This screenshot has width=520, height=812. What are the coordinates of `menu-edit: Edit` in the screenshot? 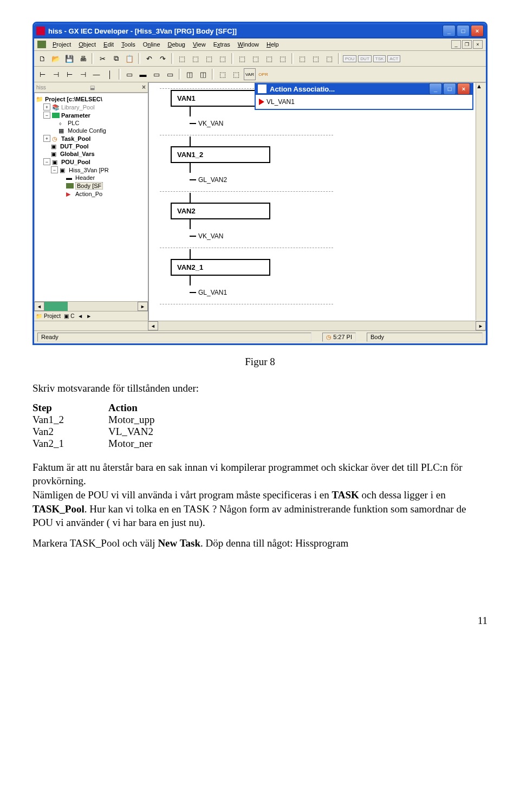 It's located at (108, 44).